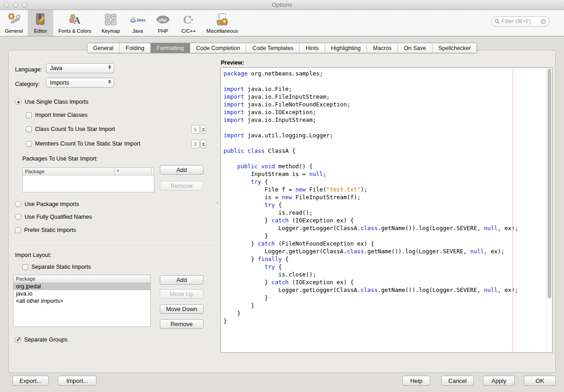 The height and width of the screenshot is (392, 564). I want to click on members-count-value: 3, so click(195, 144).